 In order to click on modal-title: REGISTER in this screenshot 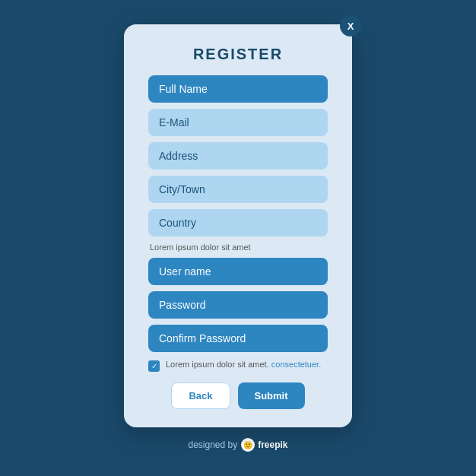, I will do `click(238, 55)`.